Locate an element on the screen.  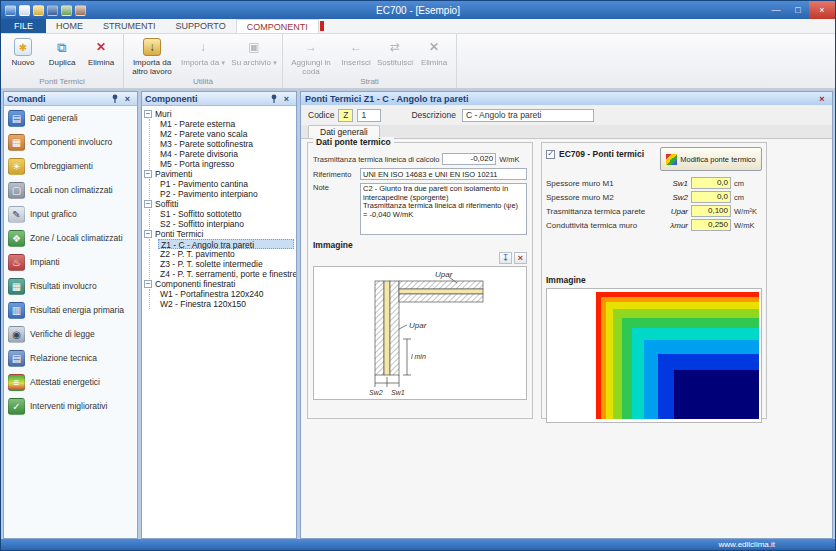
importa-da-button: Importa da ▾ is located at coordinates (203, 52).